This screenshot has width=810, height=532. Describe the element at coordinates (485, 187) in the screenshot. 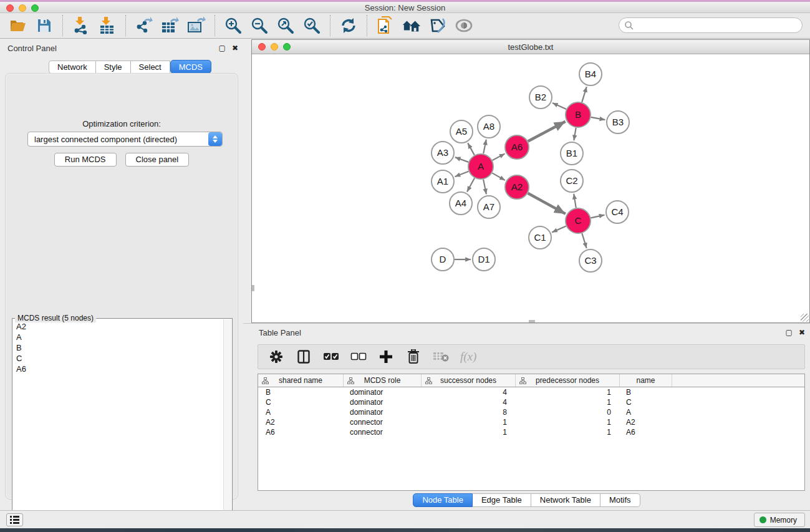

I see `graph-edge-A-A7` at that location.